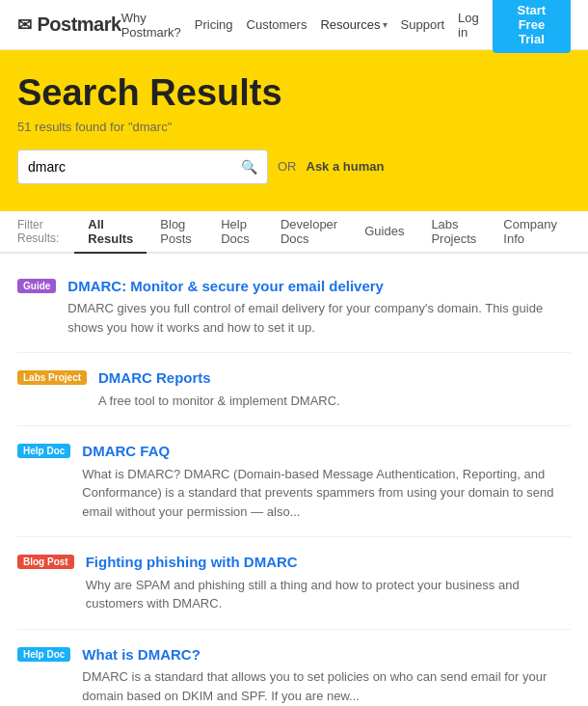  I want to click on result-badge: Blog Post, so click(46, 561).